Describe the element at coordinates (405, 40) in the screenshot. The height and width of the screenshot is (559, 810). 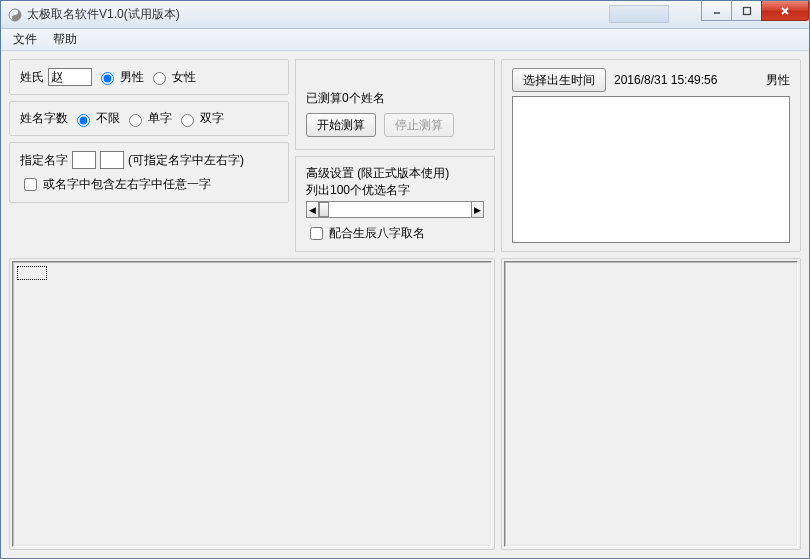
I see `menubar: 文件 帮助` at that location.